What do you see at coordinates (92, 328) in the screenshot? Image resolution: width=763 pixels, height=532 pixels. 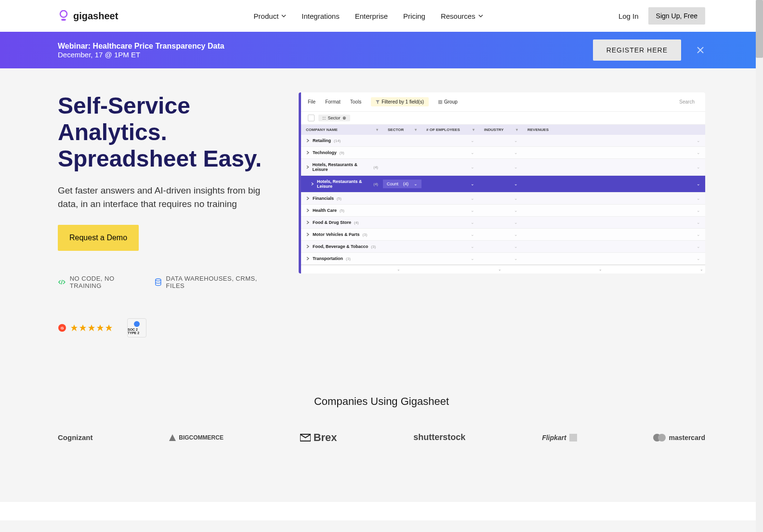 I see `star-rating` at bounding box center [92, 328].